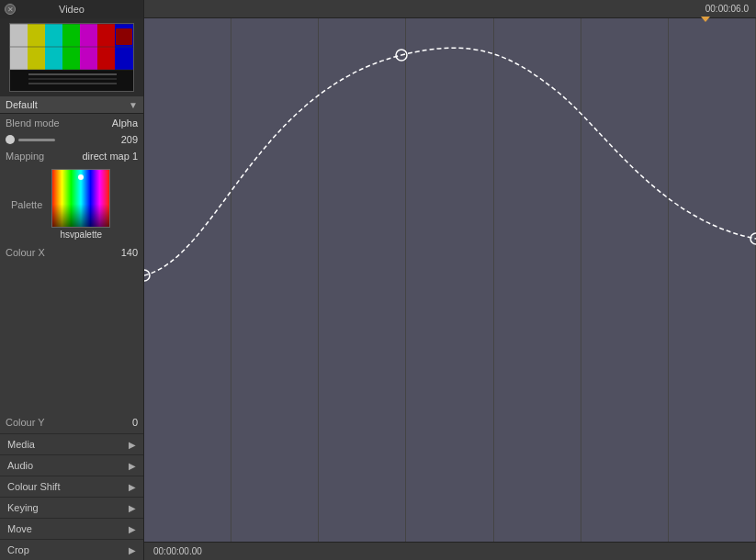  Describe the element at coordinates (132, 529) in the screenshot. I see `menu-arrow-move-icon: ▶` at that location.